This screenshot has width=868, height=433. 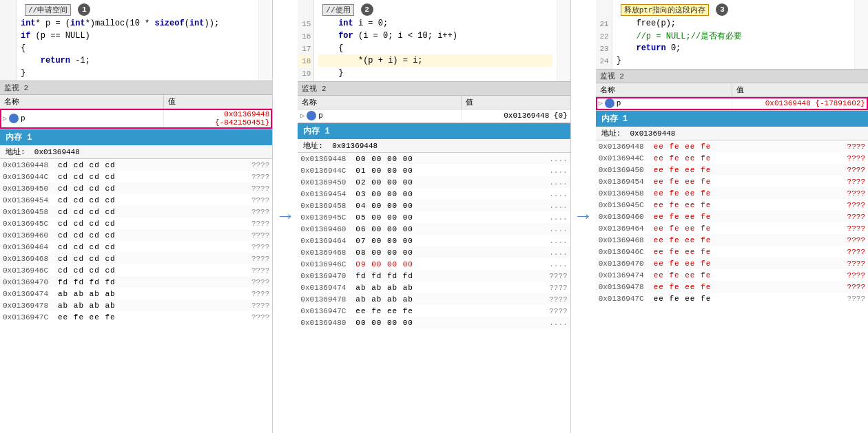 I want to click on mem-chars-1-9: ????, so click(x=256, y=271).